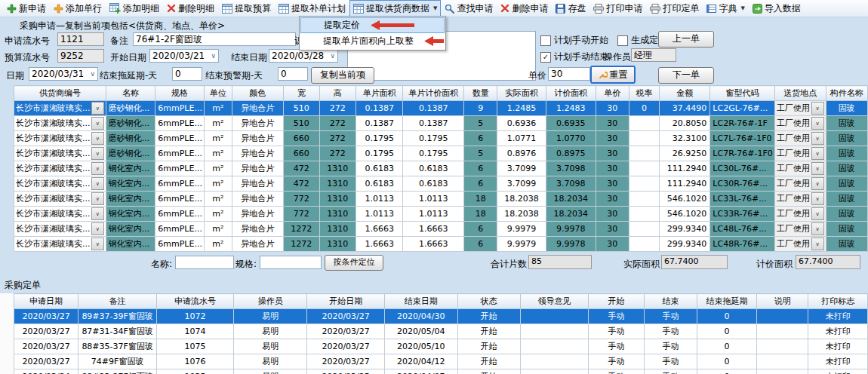 The image size is (868, 374). What do you see at coordinates (190, 8) in the screenshot?
I see `toolbar-button-delete-detail: 删除明细` at bounding box center [190, 8].